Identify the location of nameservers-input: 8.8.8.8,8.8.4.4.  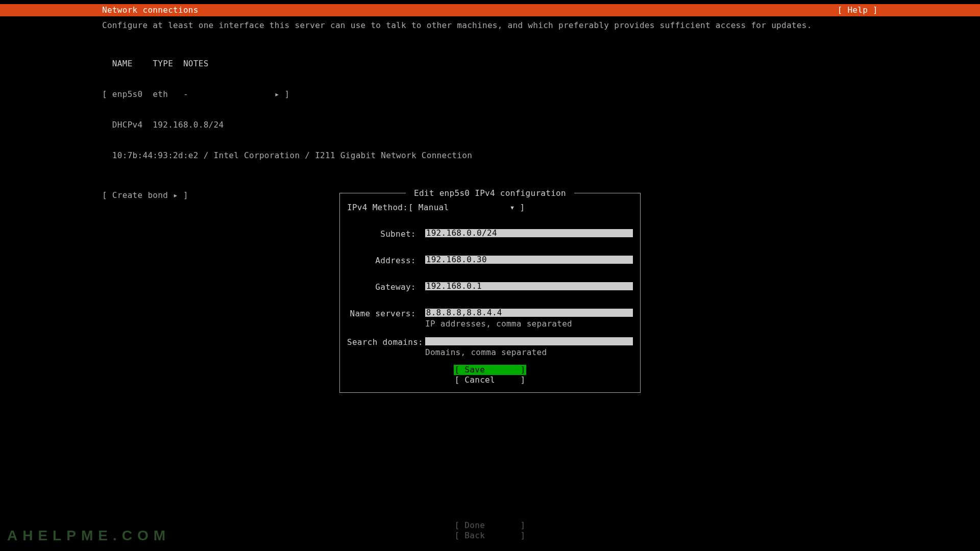
(529, 313).